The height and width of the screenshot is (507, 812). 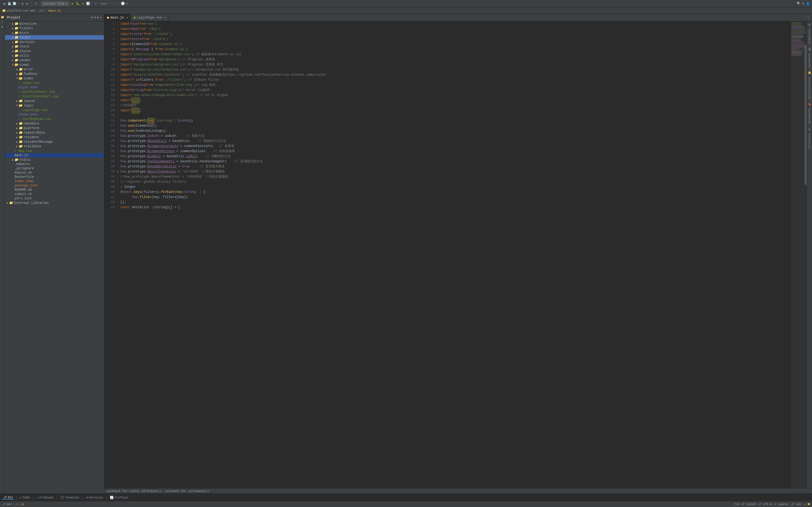 What do you see at coordinates (25, 498) in the screenshot?
I see `bottom-tab-todo: ☑ TODO` at bounding box center [25, 498].